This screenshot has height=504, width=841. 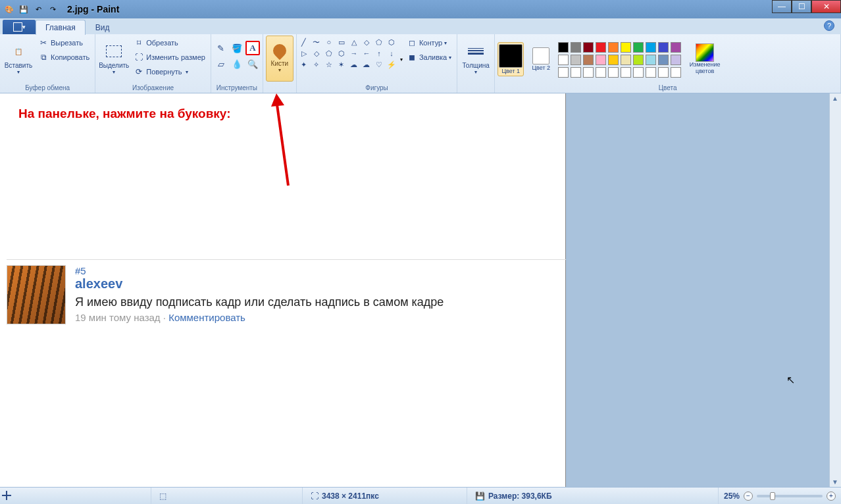 What do you see at coordinates (349, 53) in the screenshot?
I see `shapes-gallery: ╱〜○▭△◇⬠⬡ ▷◇⬠⬡→←↑↓ ✦✧☆✶☁☁♡⚡` at bounding box center [349, 53].